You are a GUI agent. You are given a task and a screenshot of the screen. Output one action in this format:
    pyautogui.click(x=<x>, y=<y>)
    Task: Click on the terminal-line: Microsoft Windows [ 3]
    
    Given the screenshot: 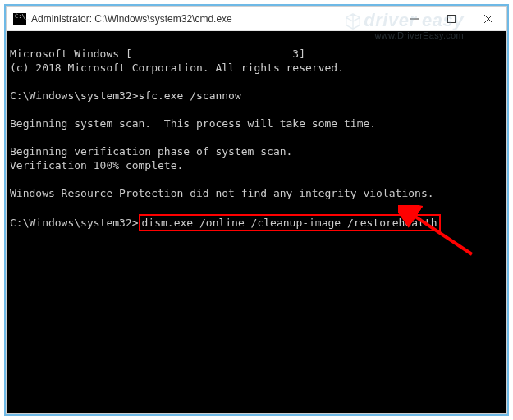 What is the action you would take?
    pyautogui.click(x=158, y=54)
    